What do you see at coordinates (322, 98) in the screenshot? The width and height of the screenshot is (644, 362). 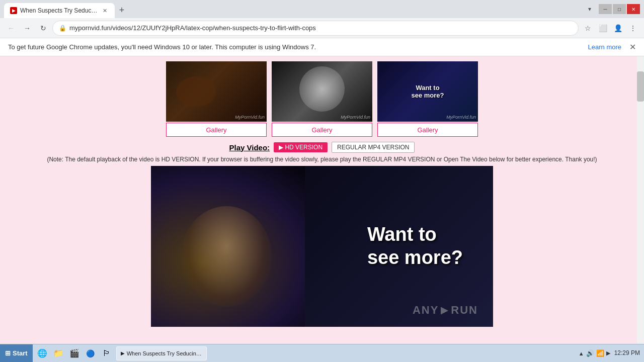 I see `gallery-row: MyPornVid.fun Gallery MyPornVid.fun Gall…` at bounding box center [322, 98].